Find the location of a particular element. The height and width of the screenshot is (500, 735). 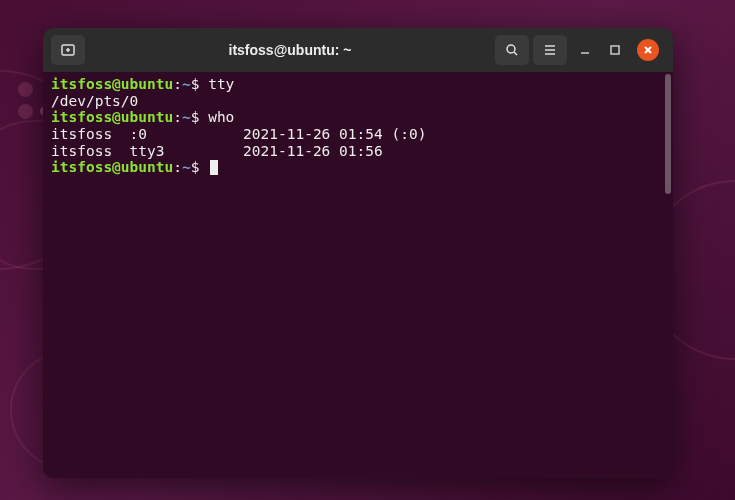

new-tab-icon is located at coordinates (68, 50).